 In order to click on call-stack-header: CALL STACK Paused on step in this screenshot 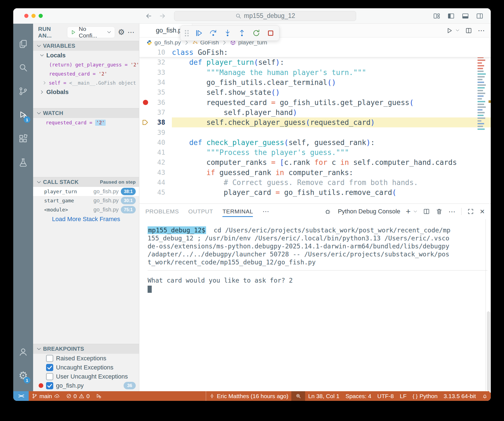, I will do `click(86, 182)`.